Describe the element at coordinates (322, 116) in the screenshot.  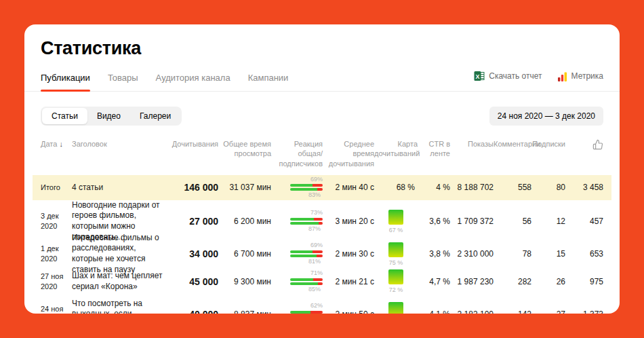
I see `filter-row: Статьи Видео Галереи 24 ноя 2020 — 3 дек…` at that location.